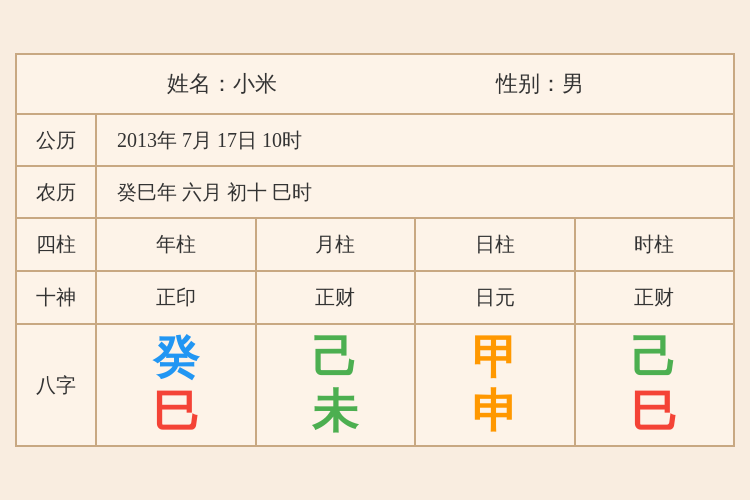 Image resolution: width=750 pixels, height=500 pixels. I want to click on gender-label: 性别：男, so click(540, 84).